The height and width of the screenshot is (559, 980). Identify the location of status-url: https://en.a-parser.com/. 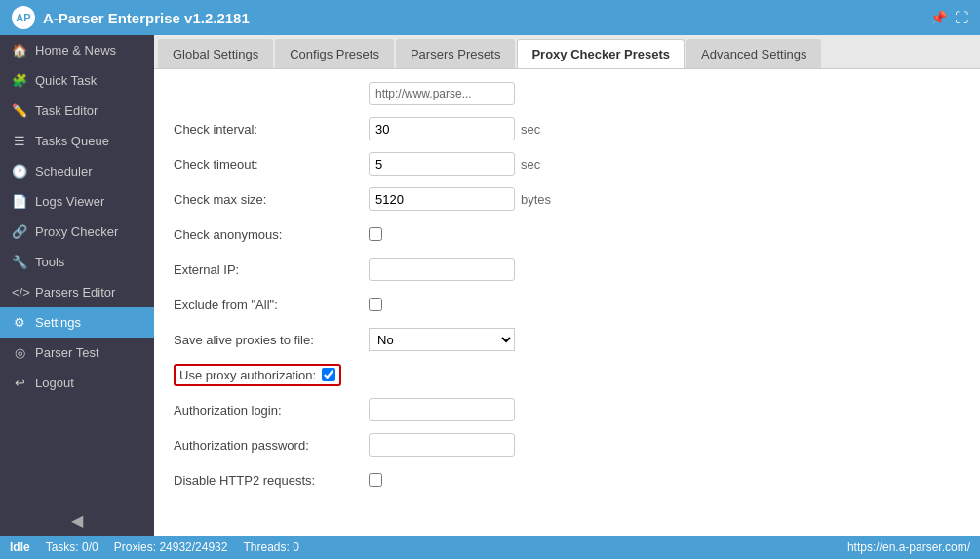
(909, 547).